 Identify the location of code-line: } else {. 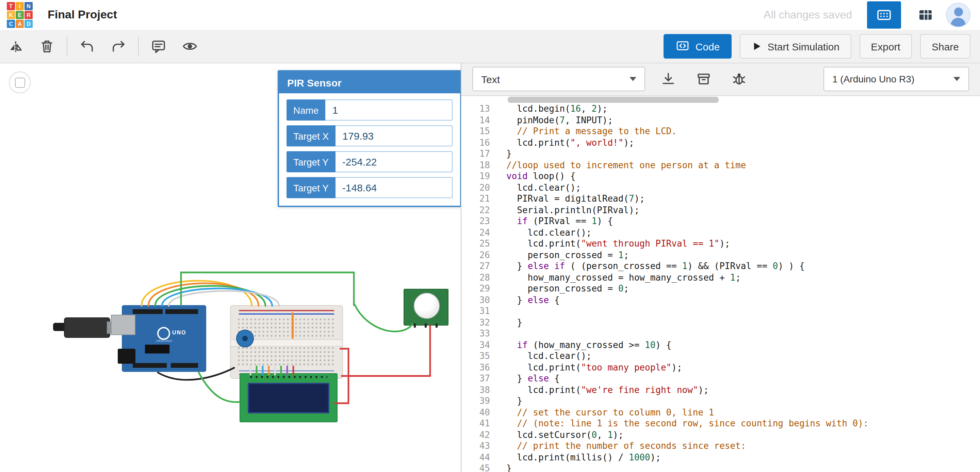
(743, 300).